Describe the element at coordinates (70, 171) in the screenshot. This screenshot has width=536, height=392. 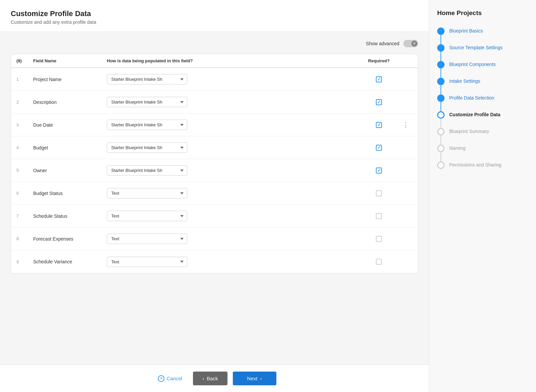
I see `row-field-name: Owner` at that location.